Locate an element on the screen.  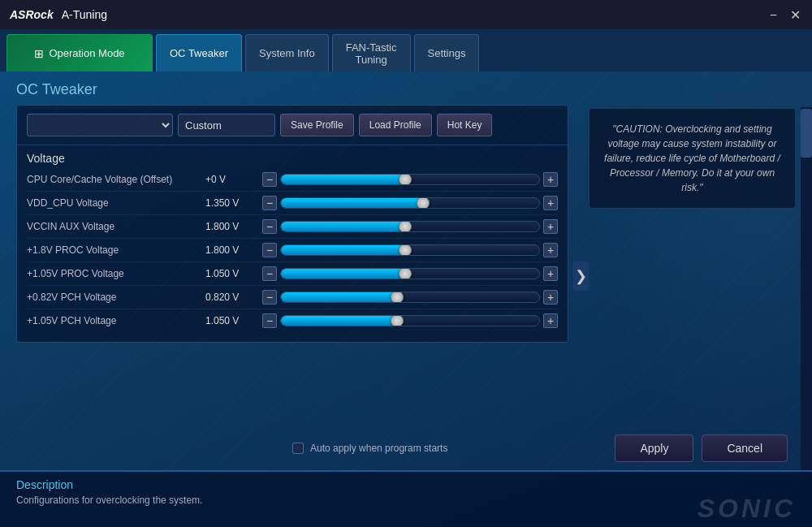
voltage-section-header: Voltage is located at coordinates (292, 157).